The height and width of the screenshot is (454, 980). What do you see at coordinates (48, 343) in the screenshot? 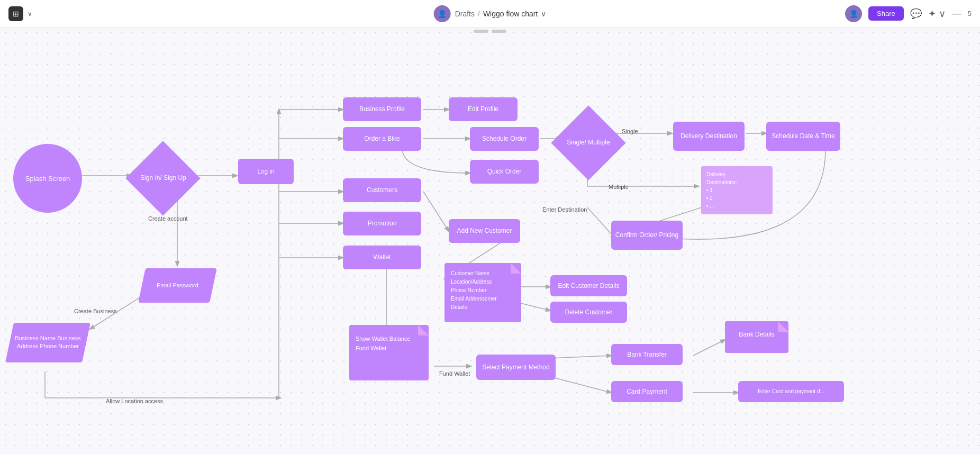
I see `business-info-node: Business Name Business Address Phone Num…` at bounding box center [48, 343].